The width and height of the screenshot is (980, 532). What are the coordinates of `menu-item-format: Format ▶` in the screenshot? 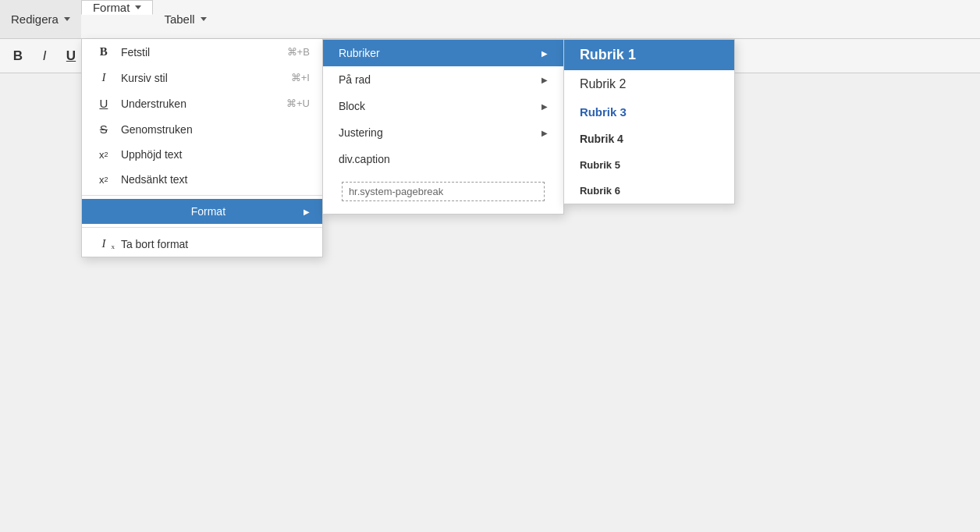 It's located at (202, 211).